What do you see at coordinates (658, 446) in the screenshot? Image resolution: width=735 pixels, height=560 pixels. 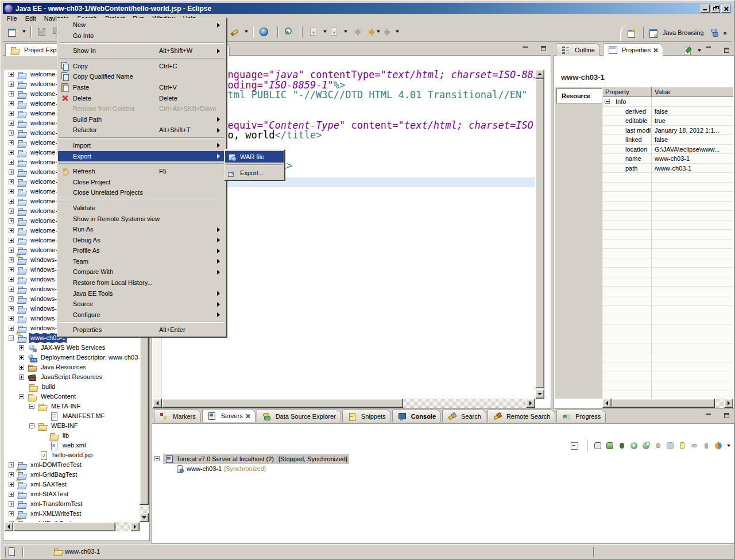 I see `stop-server-icon` at bounding box center [658, 446].